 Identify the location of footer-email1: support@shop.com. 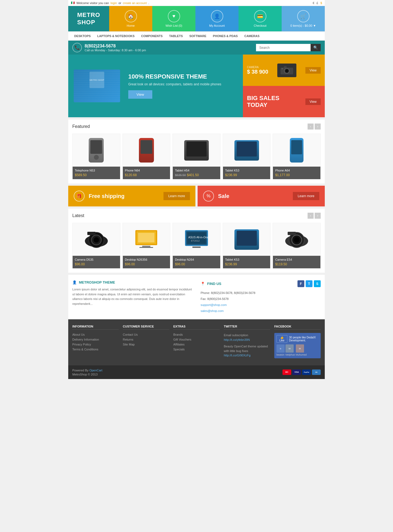
(261, 305).